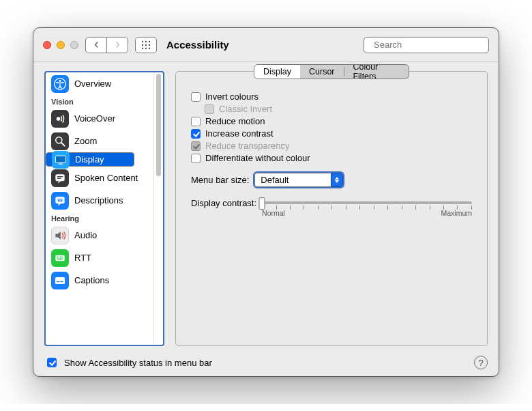  I want to click on sidebar-item-voiceover: VoiceOver, so click(100, 119).